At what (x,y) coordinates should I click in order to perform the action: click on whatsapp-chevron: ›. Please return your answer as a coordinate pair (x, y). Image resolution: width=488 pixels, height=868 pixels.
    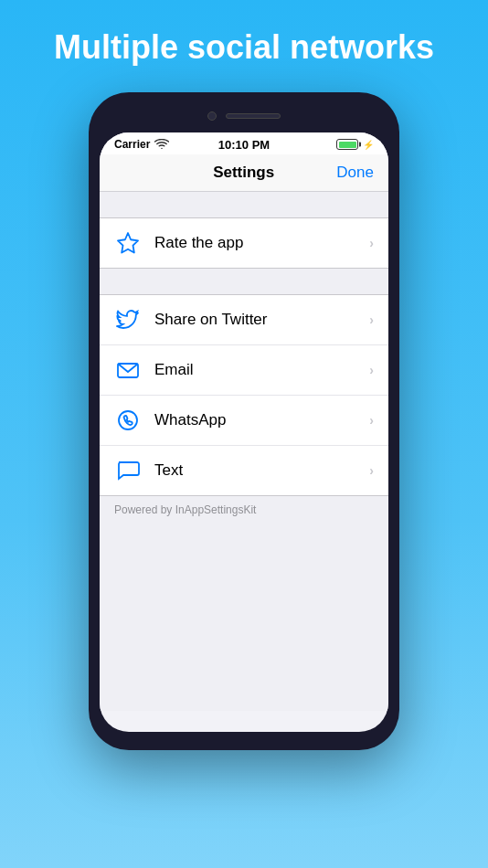
    Looking at the image, I should click on (371, 420).